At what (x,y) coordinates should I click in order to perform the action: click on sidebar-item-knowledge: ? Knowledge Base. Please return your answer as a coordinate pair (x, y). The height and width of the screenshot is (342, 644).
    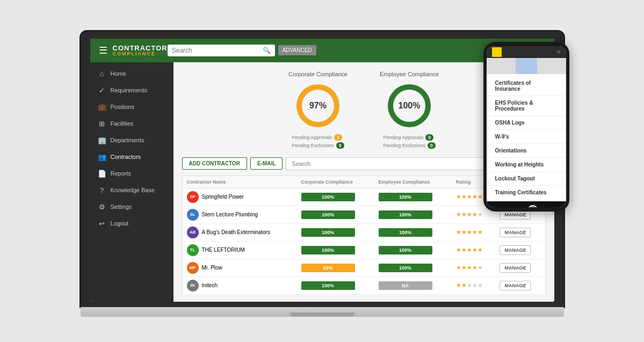
    Looking at the image, I should click on (132, 190).